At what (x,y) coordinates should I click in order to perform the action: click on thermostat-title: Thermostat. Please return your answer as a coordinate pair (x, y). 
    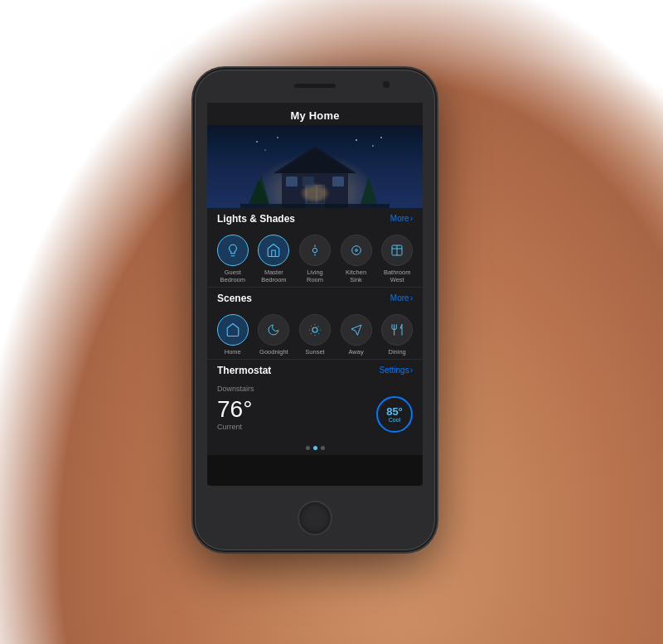
    Looking at the image, I should click on (244, 370).